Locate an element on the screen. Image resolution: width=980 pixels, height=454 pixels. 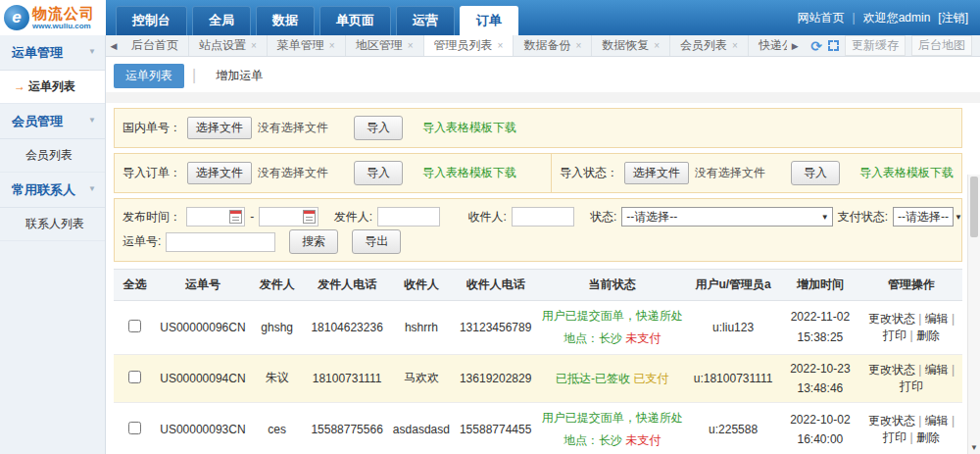
status-select: --请选择--▼ is located at coordinates (727, 217).